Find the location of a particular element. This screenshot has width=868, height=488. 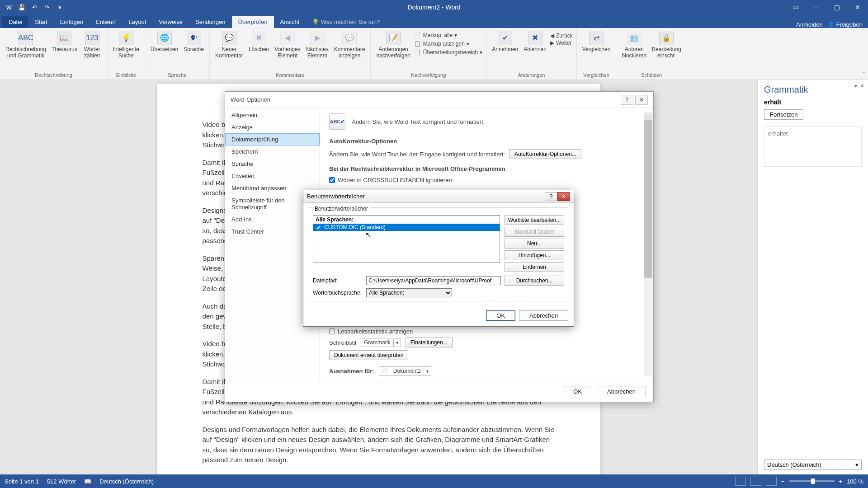

compare-button: ⇄Vergleichen is located at coordinates (597, 42).